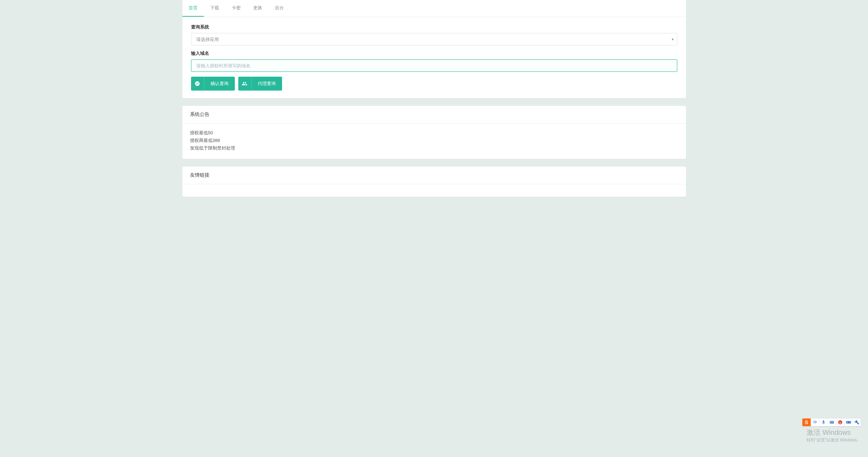 The image size is (868, 457). What do you see at coordinates (434, 148) in the screenshot?
I see `announcement-line: 发现低于限制禁封处理` at bounding box center [434, 148].